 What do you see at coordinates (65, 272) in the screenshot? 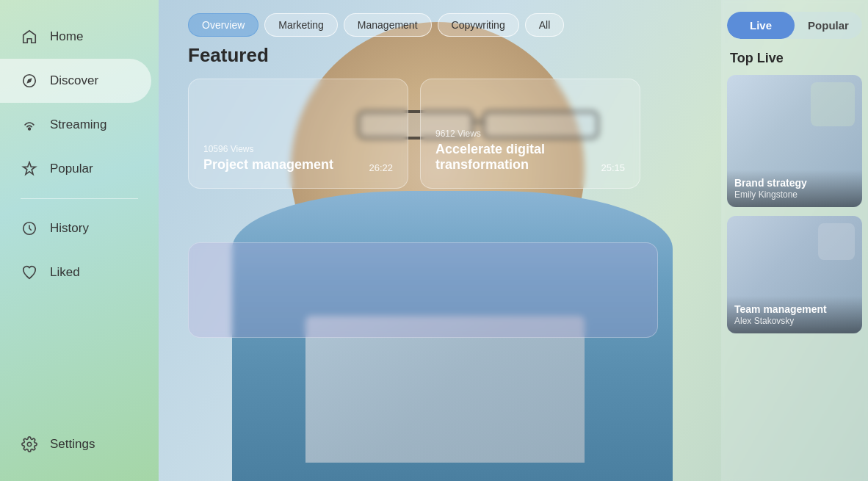
I see `sidebar-item-liked-label: Liked` at bounding box center [65, 272].